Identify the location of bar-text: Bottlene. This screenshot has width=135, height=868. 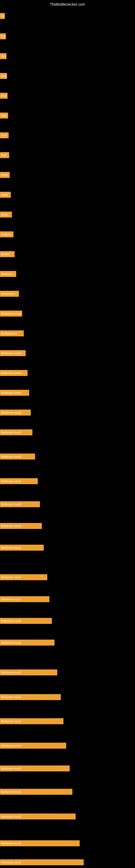
(6, 235).